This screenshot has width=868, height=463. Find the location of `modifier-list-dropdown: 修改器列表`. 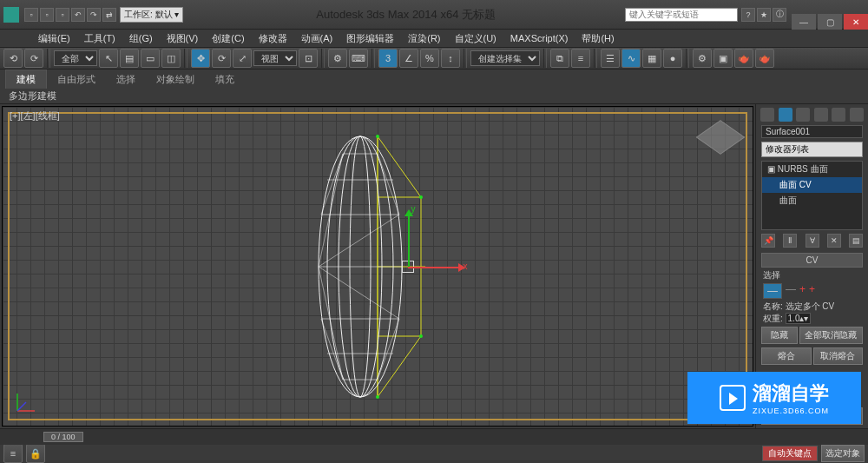

modifier-list-dropdown: 修改器列表 is located at coordinates (812, 149).